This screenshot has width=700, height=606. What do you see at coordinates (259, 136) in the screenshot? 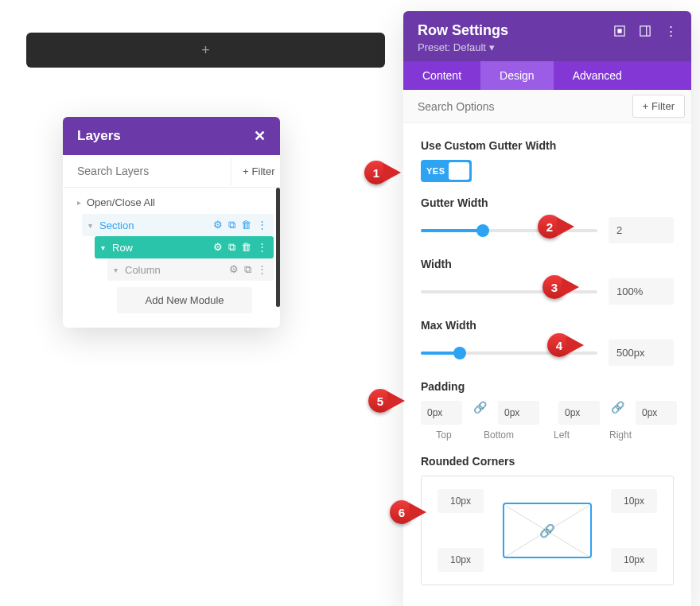
I see `close-icon: ✕` at bounding box center [259, 136].